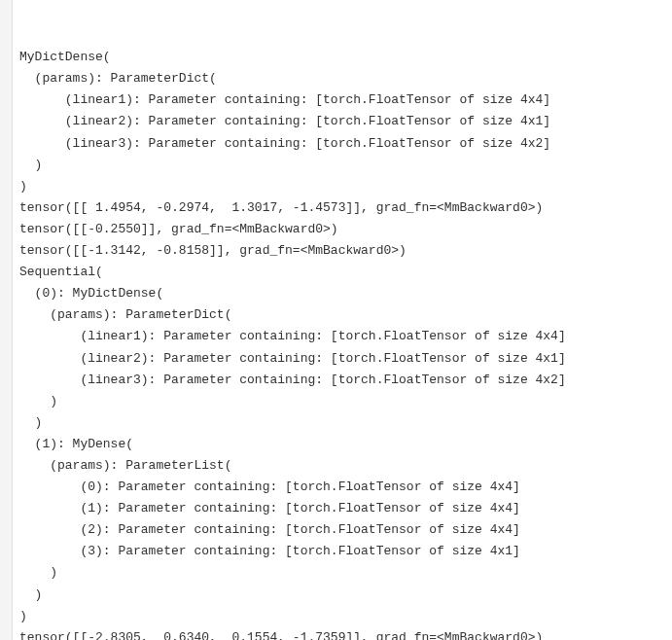 Image resolution: width=672 pixels, height=640 pixels. What do you see at coordinates (346, 57) in the screenshot?
I see `output-line: MyDictDense(` at bounding box center [346, 57].